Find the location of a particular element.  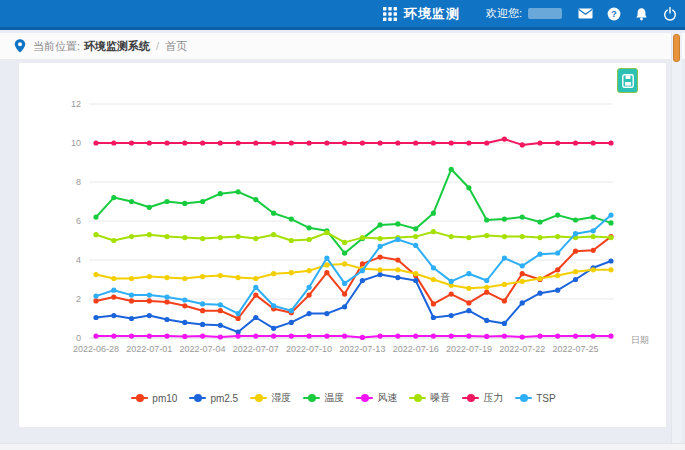

svg-text: 8 is located at coordinates (78, 182).